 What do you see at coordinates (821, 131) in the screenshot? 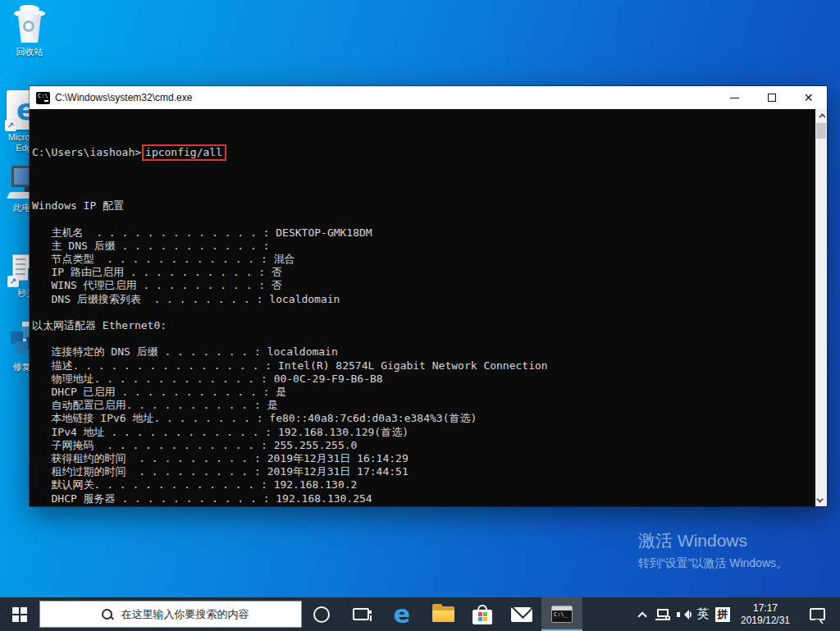
I see `scrollbar-thumb` at bounding box center [821, 131].